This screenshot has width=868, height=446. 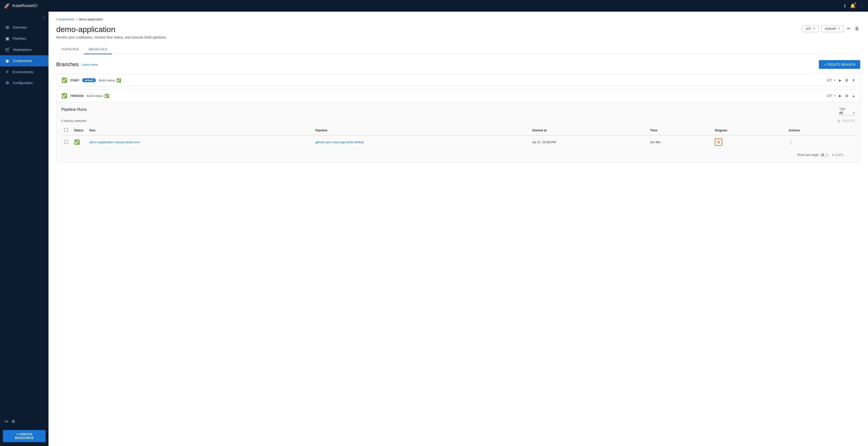 What do you see at coordinates (24, 18) in the screenshot?
I see `sidebar-collapse-btn: ‹` at bounding box center [24, 18].